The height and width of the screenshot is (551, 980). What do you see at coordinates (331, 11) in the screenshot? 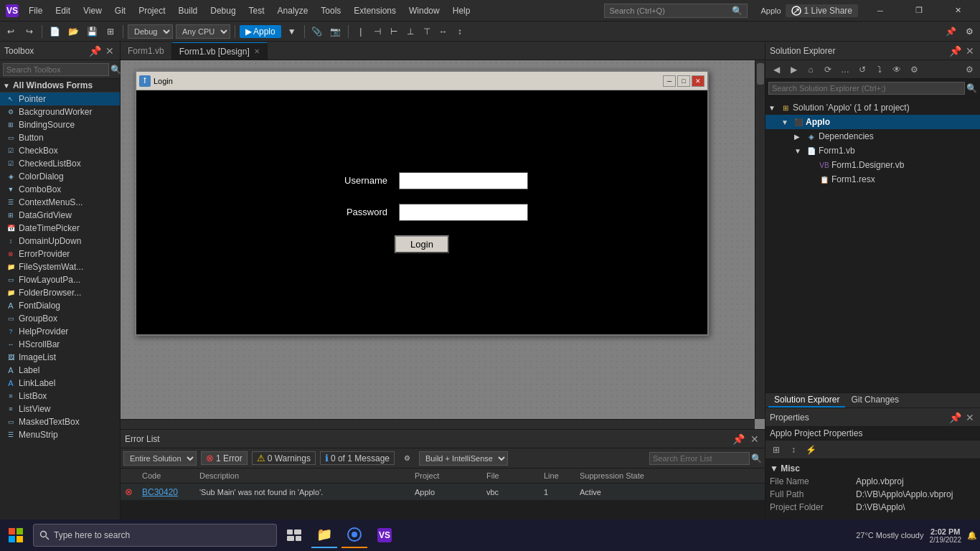
I see `menu-tools: Tools` at bounding box center [331, 11].